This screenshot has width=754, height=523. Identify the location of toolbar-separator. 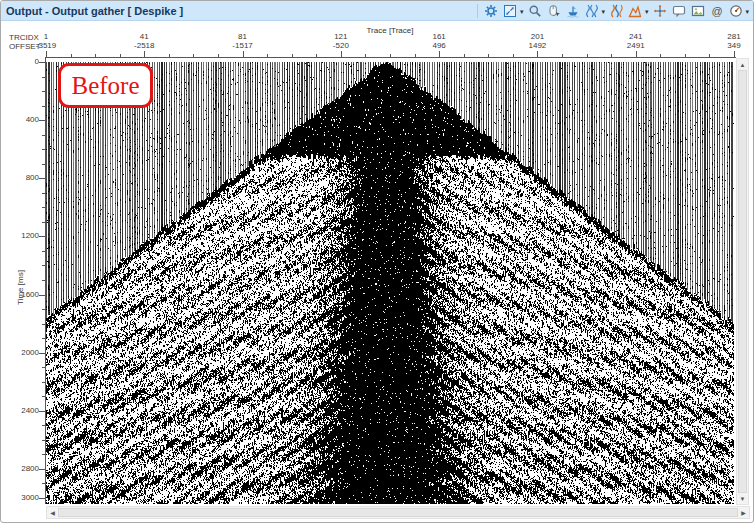
(478, 11).